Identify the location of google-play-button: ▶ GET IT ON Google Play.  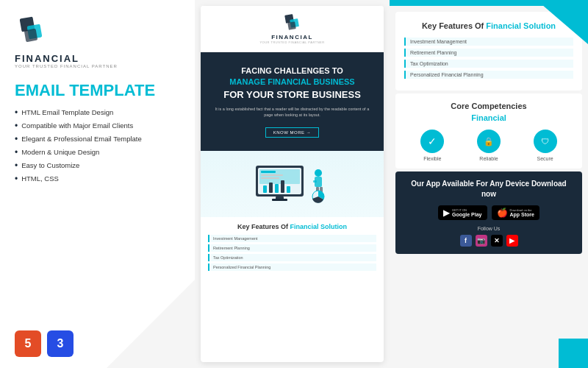
(462, 213).